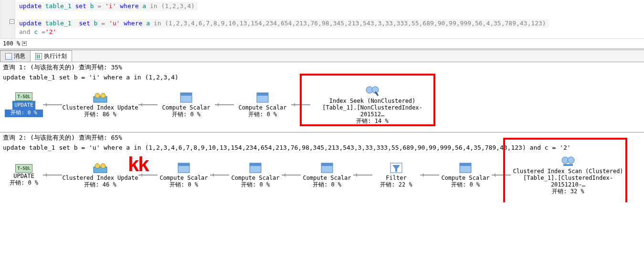 Image resolution: width=644 pixels, height=253 pixels. Describe the element at coordinates (12, 22) in the screenshot. I see `collapse-icon: -` at that location.